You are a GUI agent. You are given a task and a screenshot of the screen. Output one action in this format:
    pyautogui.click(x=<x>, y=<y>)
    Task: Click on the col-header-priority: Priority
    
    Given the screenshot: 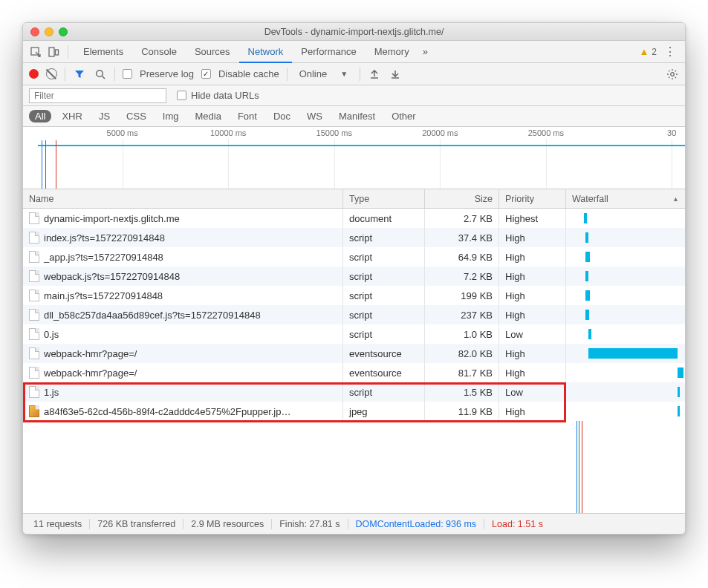 What is the action you would take?
    pyautogui.click(x=533, y=199)
    